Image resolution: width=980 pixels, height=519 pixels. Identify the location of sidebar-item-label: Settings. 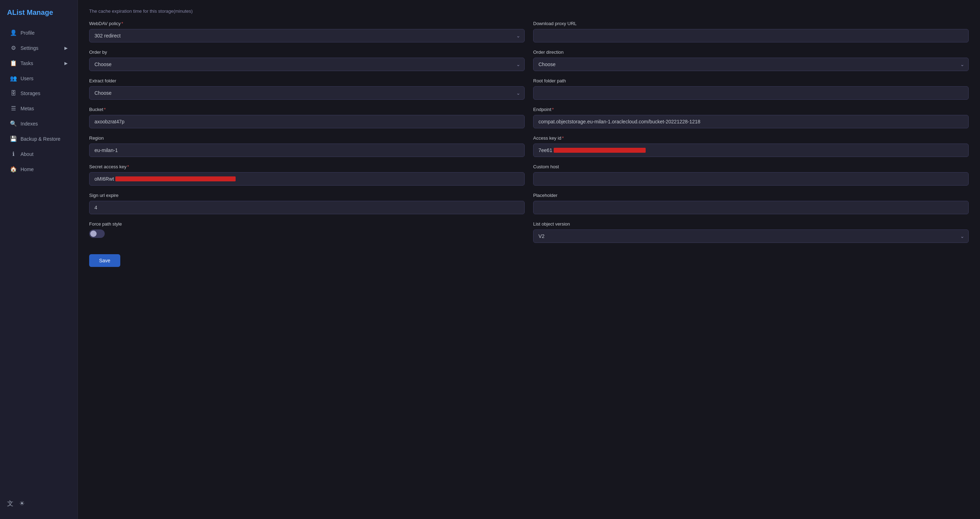
(41, 48).